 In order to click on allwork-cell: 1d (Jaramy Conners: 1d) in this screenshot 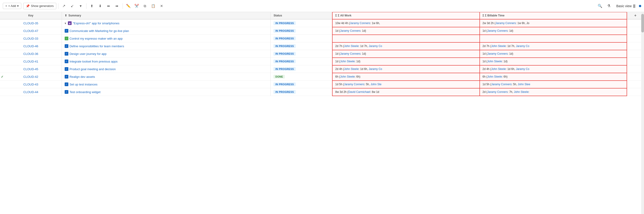, I will do `click(406, 31)`.